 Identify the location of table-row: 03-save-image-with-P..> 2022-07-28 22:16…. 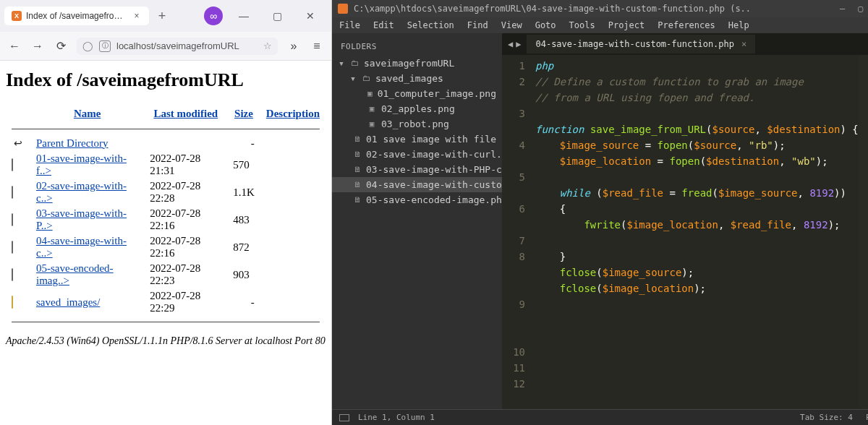
(166, 220).